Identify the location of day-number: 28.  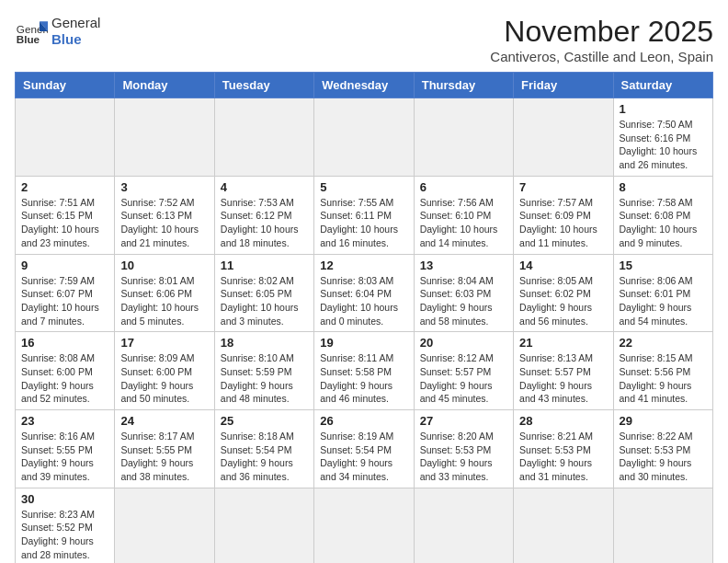
(563, 421).